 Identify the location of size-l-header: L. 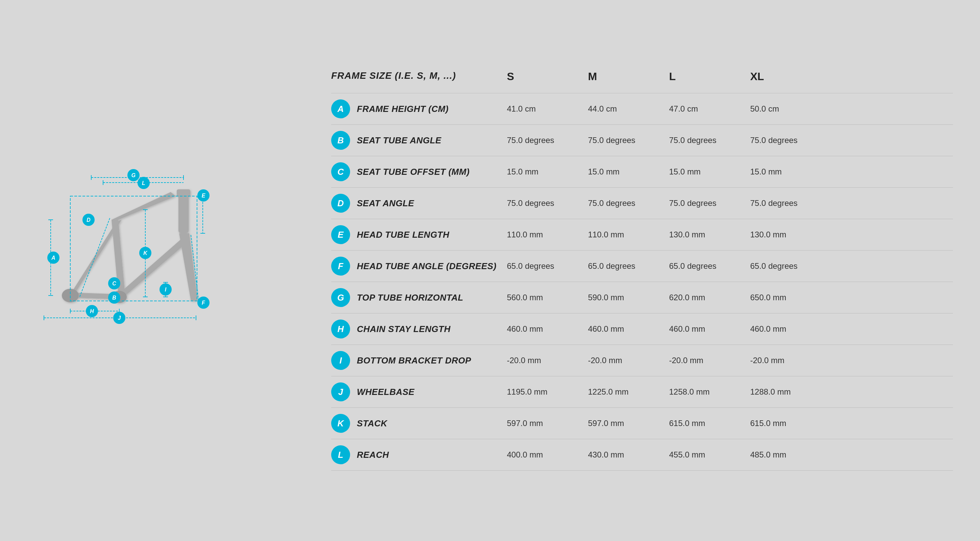
(710, 77).